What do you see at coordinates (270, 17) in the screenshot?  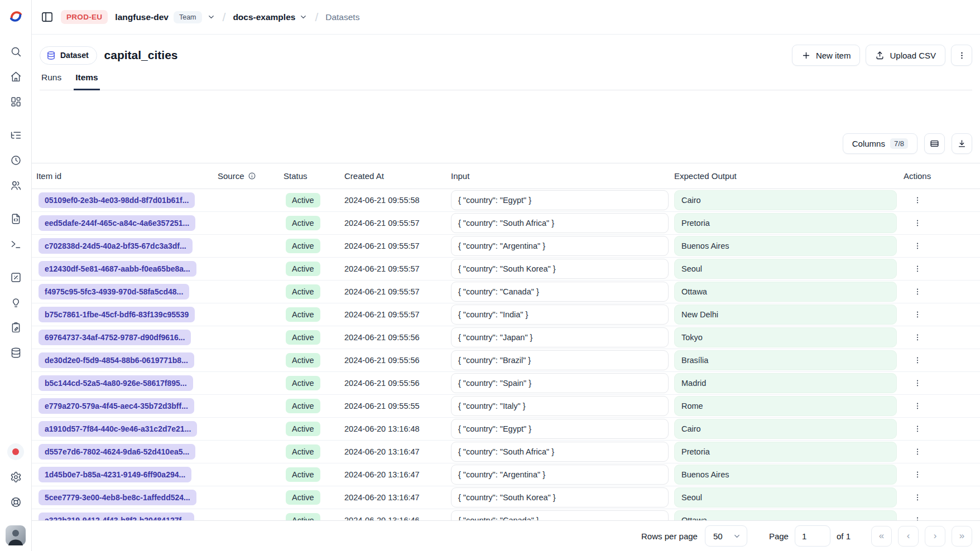 I see `project-switcher: docs-examples` at bounding box center [270, 17].